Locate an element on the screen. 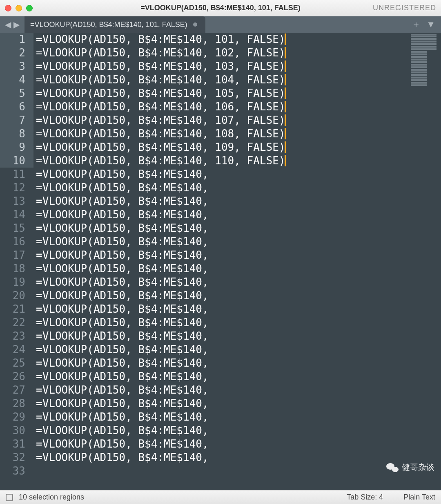 This screenshot has height=504, width=441. new-tab-icon: ＋ is located at coordinates (416, 25).